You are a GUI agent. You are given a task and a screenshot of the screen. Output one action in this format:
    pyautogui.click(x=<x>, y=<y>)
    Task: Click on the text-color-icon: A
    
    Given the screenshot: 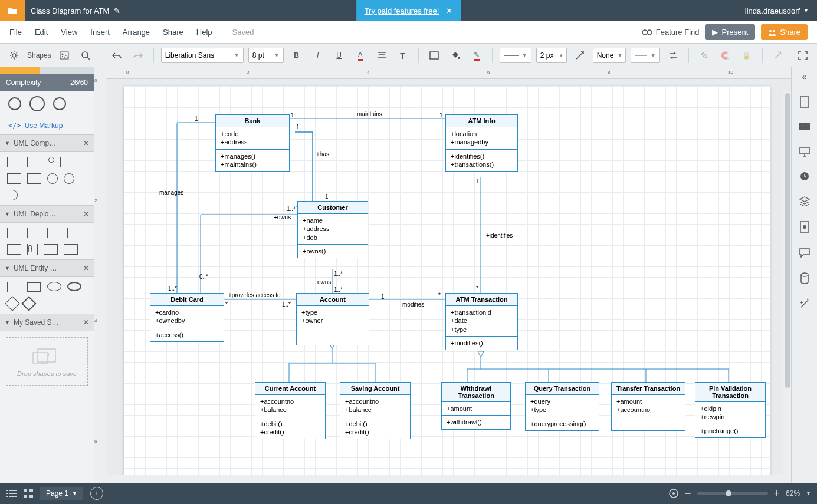 What is the action you would take?
    pyautogui.click(x=360, y=55)
    